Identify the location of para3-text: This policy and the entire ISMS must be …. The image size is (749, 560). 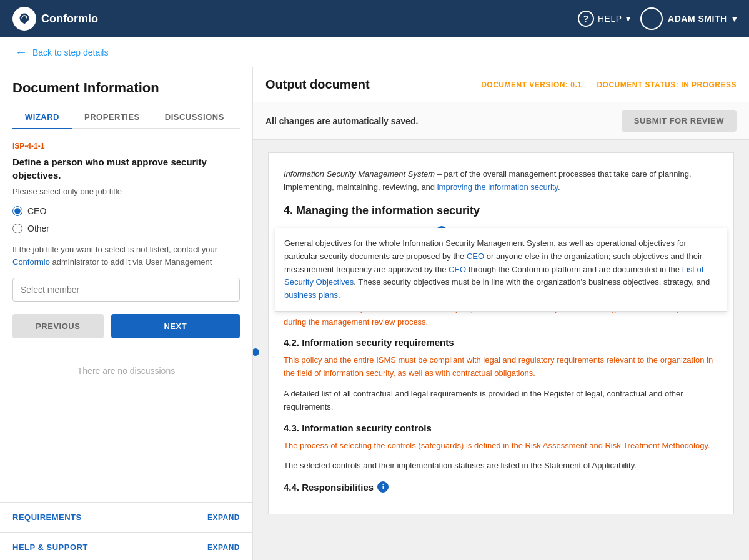
(501, 367).